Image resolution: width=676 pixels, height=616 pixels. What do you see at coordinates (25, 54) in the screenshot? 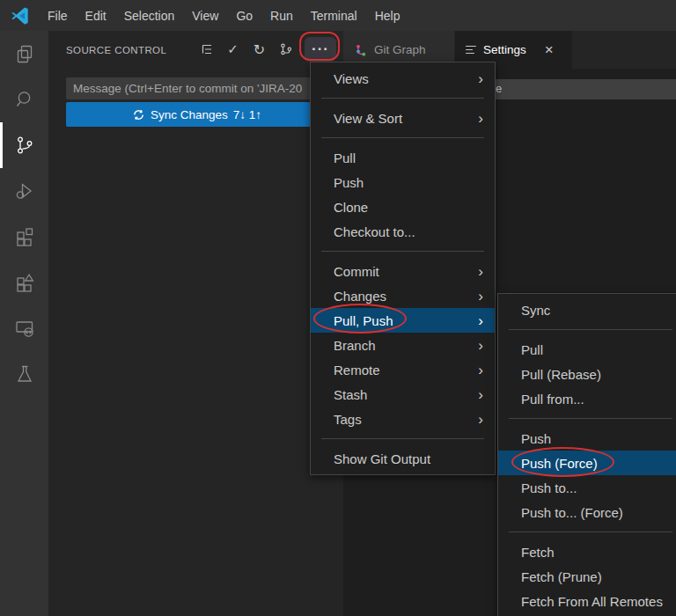
I see `explorer-icon` at bounding box center [25, 54].